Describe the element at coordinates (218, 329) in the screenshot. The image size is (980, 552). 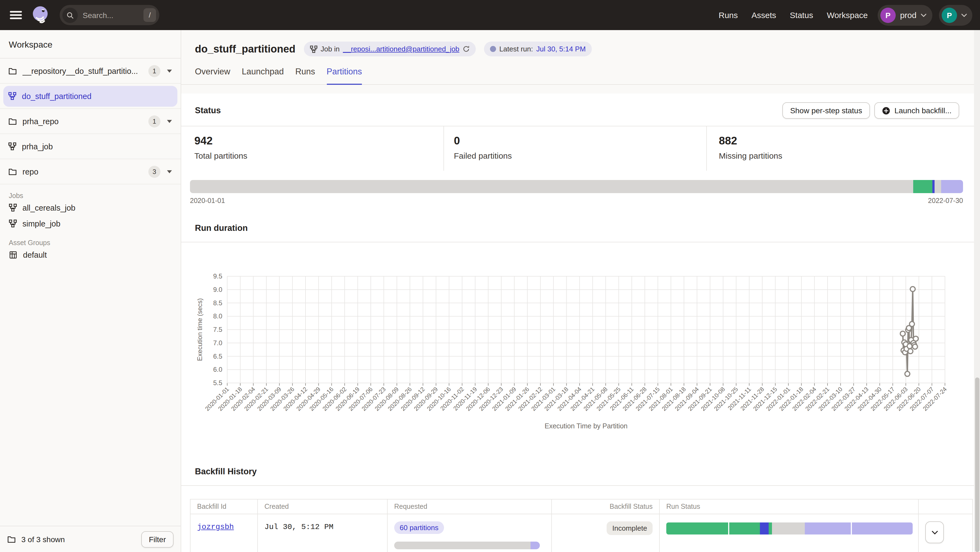
I see `svg-text: 7.5` at that location.